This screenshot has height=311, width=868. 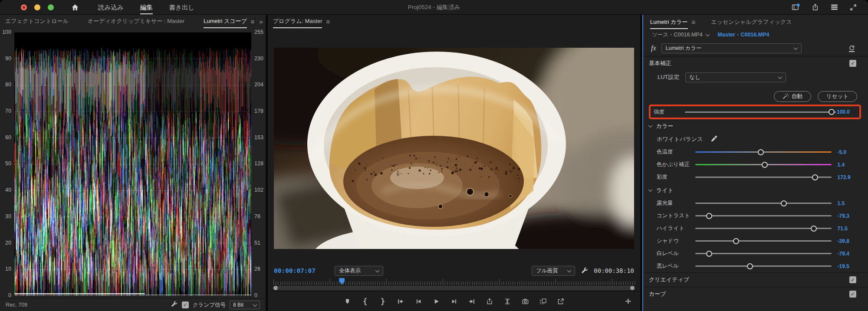 I want to click on minimize-window-button, so click(x=37, y=7).